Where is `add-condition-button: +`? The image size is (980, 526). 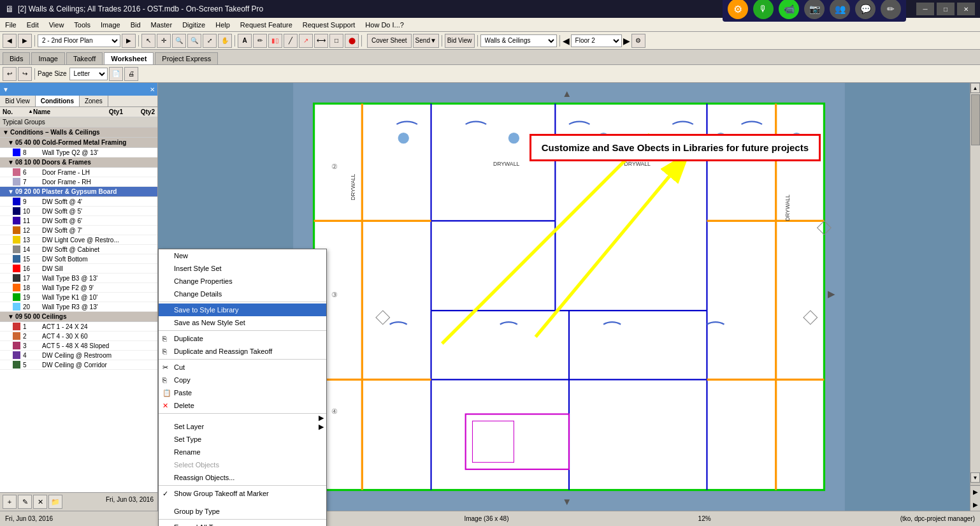
add-condition-button: + is located at coordinates (10, 502).